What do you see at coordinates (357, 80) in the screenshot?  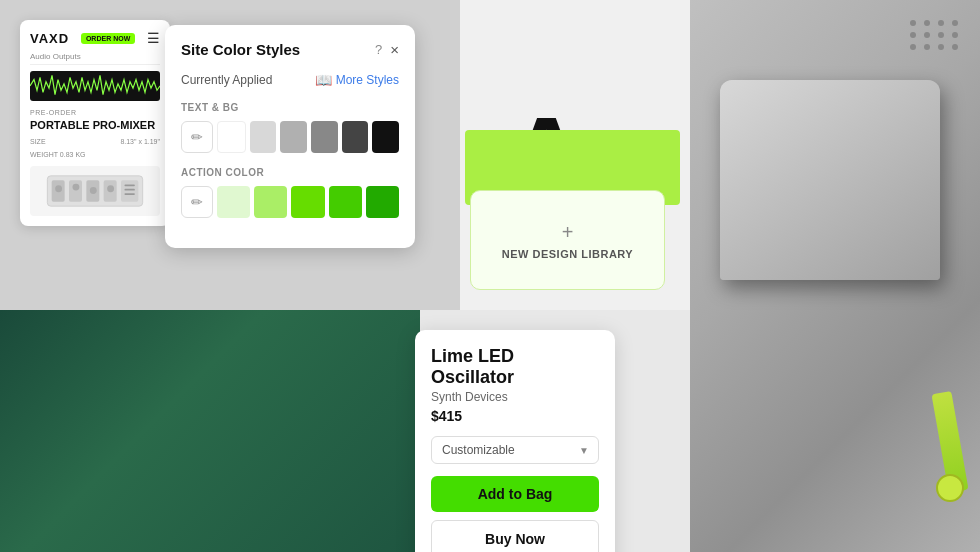 I see `more-styles-button: 📖 More Styles` at bounding box center [357, 80].